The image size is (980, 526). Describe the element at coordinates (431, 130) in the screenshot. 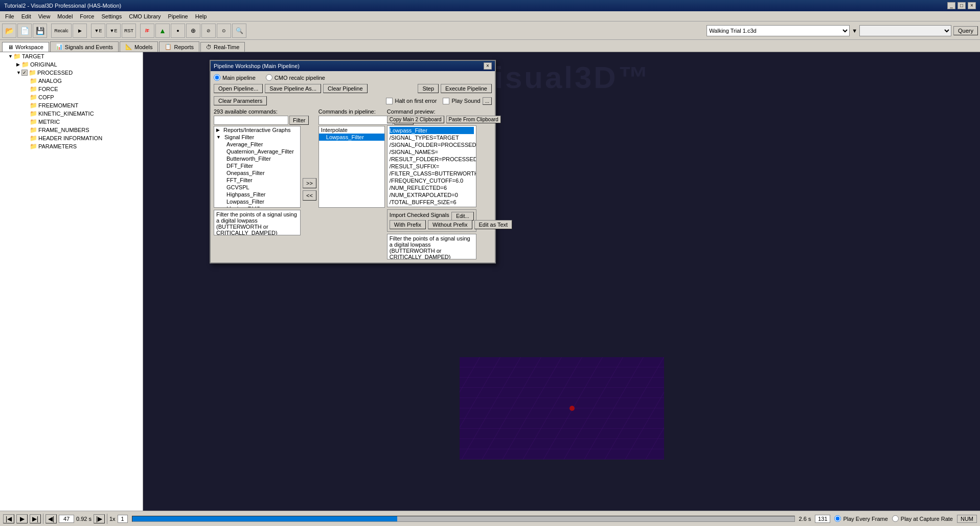

I see `preview-line-0: Lowpass_Filter` at that location.